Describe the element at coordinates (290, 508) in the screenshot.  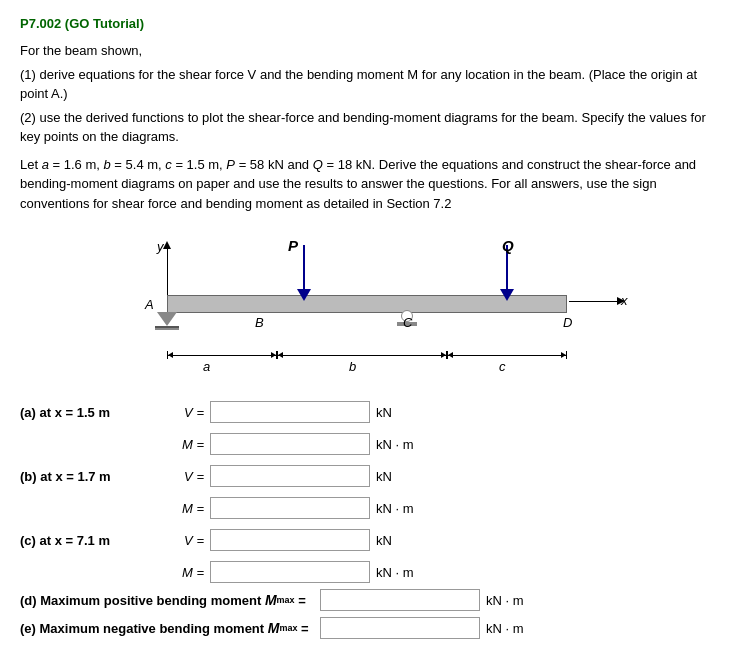
I see `input-b-m` at that location.